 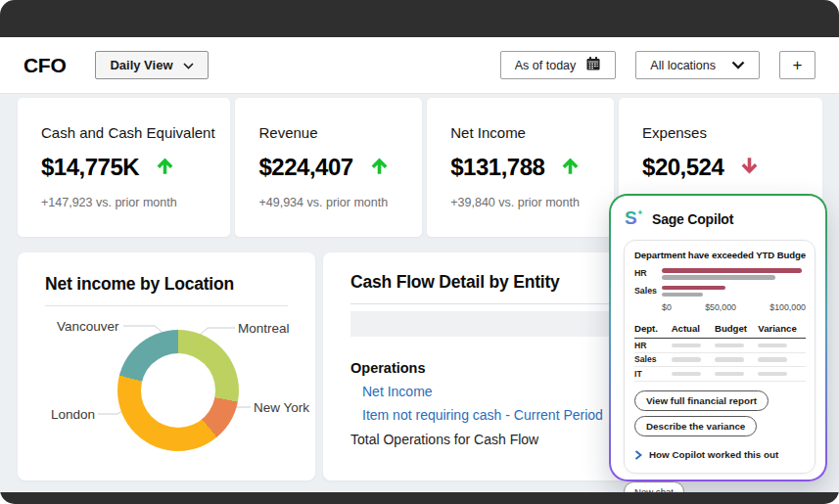 I want to click on window-chrome-top, so click(x=419, y=19).